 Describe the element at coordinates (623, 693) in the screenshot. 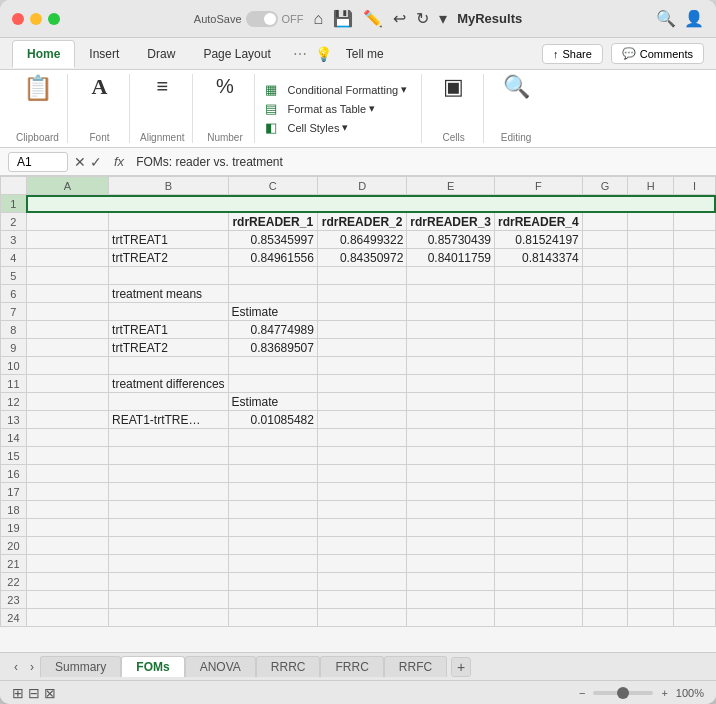

I see `zoom-slider` at that location.